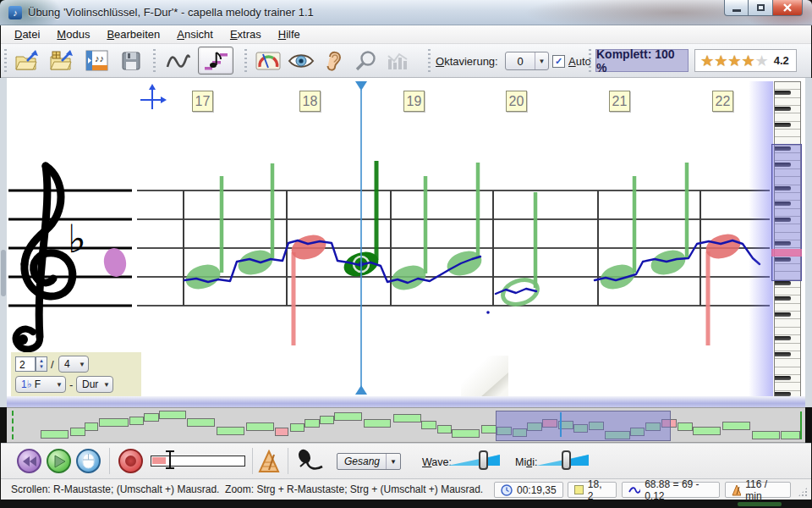 This screenshot has width=812, height=508. I want to click on voice-select: Gesang ▼, so click(369, 461).